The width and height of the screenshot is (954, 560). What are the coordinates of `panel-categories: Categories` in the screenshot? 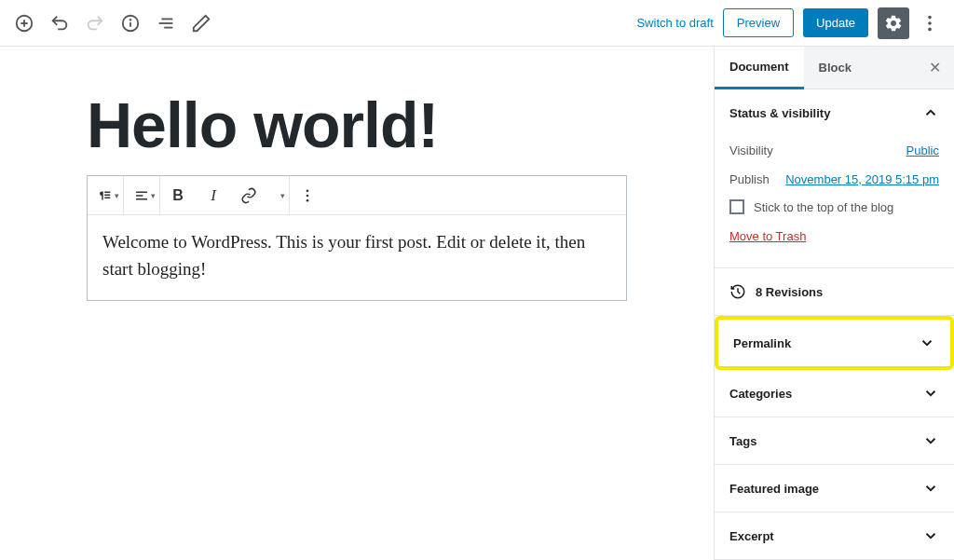 It's located at (835, 393).